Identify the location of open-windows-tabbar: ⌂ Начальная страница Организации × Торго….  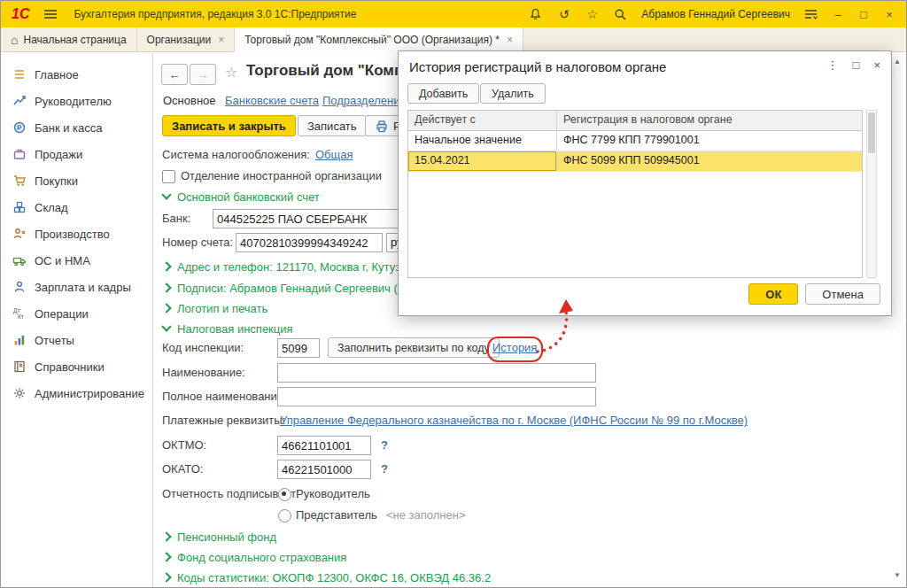
(454, 40).